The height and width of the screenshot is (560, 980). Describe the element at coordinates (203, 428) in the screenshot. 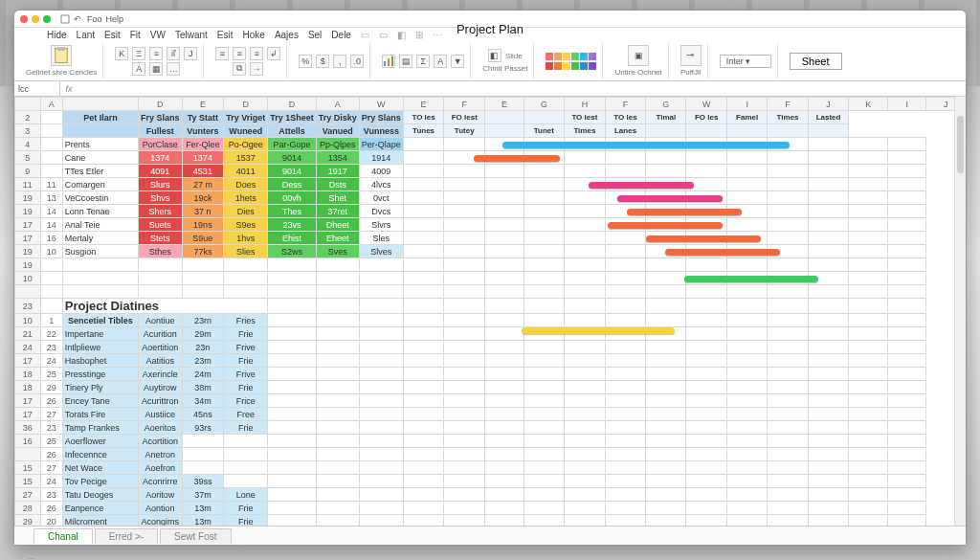

I see `cell: 93rs` at that location.